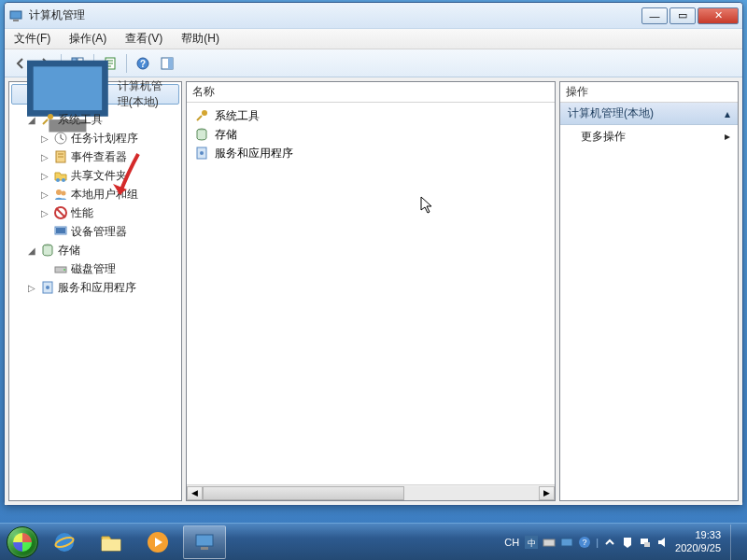 The image size is (747, 560). Describe the element at coordinates (371, 153) in the screenshot. I see `list-item-services: 服务和应用程序` at that location.